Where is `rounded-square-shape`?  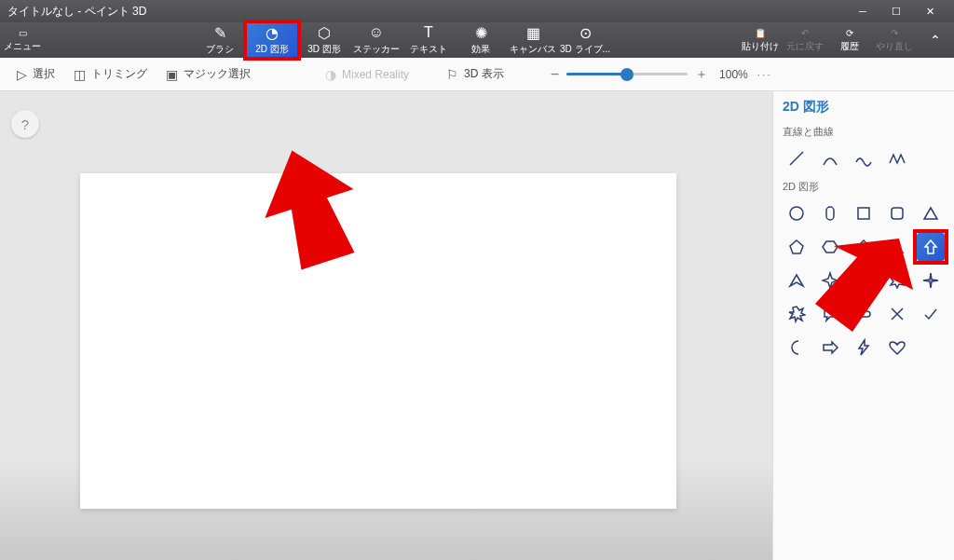 rounded-square-shape is located at coordinates (897, 213).